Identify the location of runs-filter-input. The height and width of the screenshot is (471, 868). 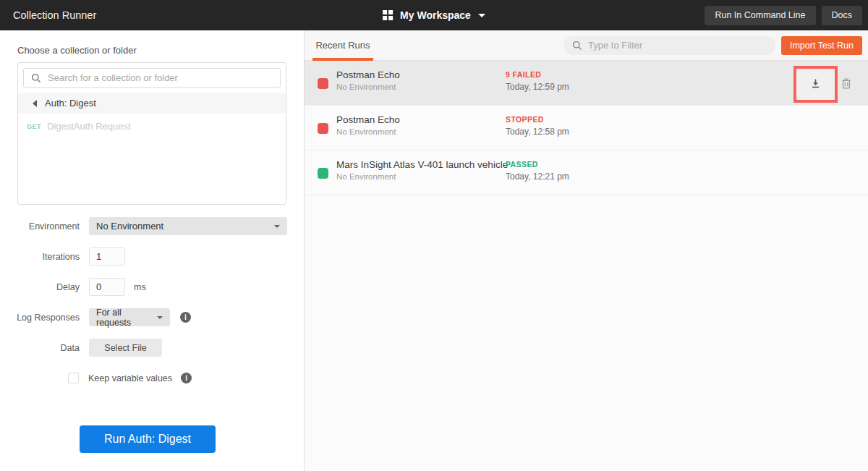
(677, 45).